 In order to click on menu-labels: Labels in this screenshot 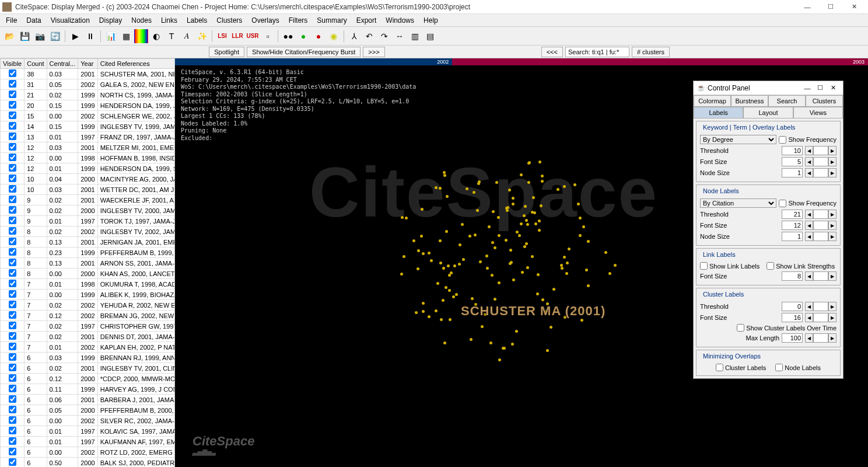, I will do `click(197, 20)`.